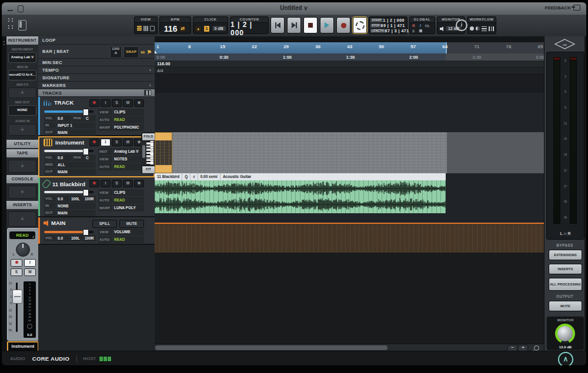 This screenshot has height=373, width=588. I want to click on view-tray-icon, so click(152, 28).